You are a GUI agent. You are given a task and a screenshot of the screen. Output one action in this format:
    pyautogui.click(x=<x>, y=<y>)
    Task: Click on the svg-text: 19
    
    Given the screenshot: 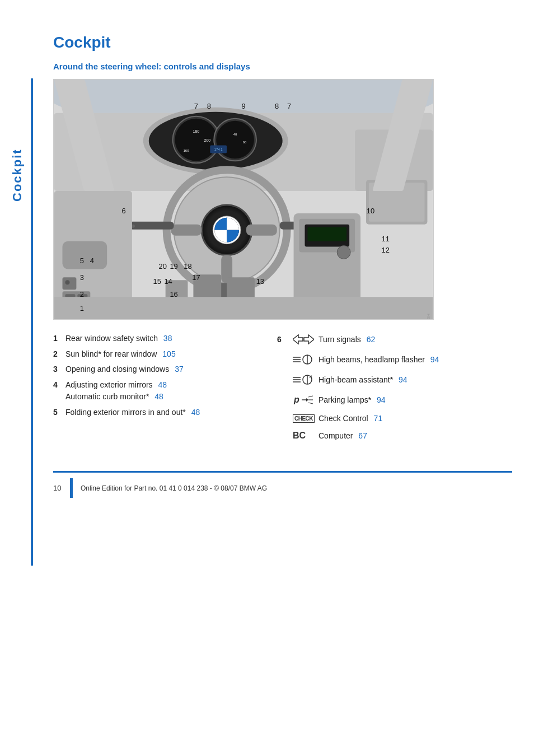 What is the action you would take?
    pyautogui.click(x=174, y=267)
    